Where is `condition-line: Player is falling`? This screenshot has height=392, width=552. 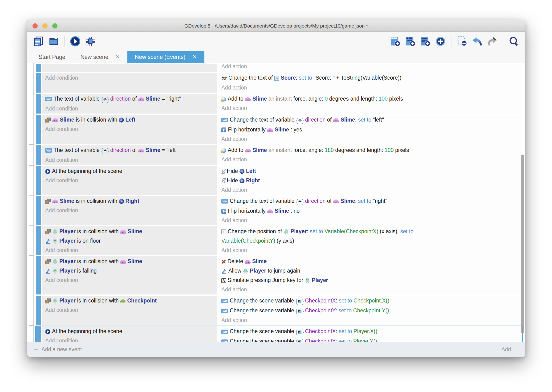
condition-line: Player is falling is located at coordinates (129, 271).